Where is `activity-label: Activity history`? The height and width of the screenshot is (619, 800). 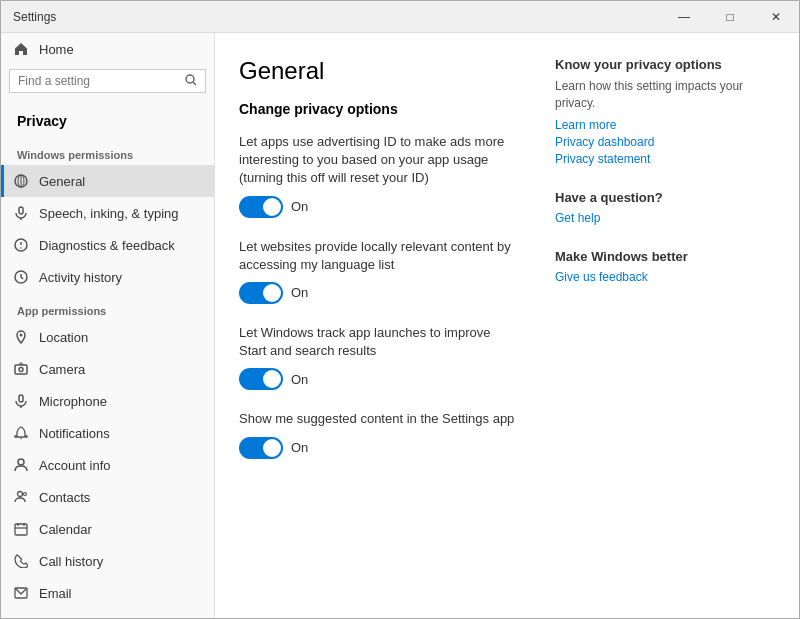
activity-label: Activity history is located at coordinates (80, 278).